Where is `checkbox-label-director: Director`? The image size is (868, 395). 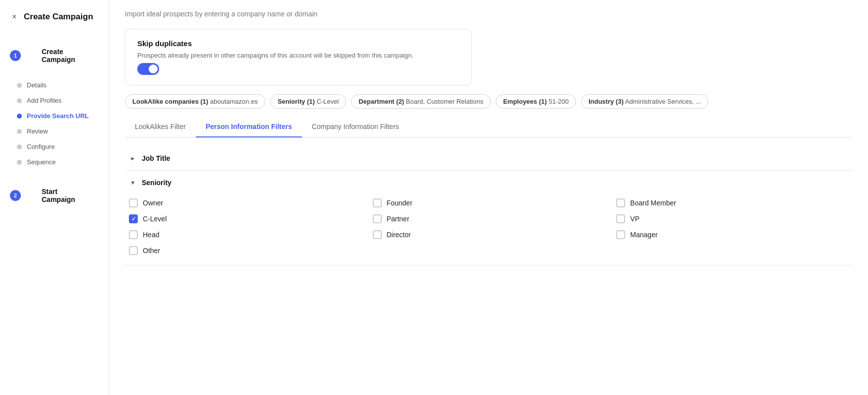
checkbox-label-director: Director is located at coordinates (399, 235).